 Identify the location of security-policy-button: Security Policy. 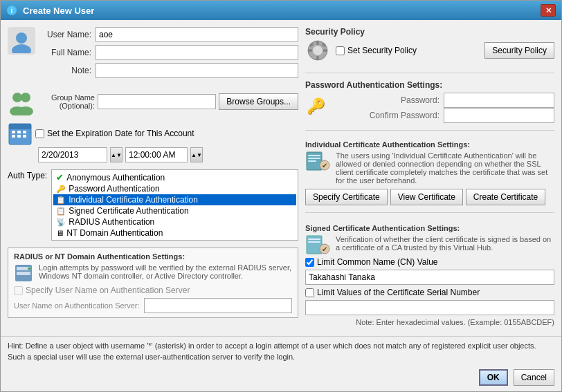
(519, 50).